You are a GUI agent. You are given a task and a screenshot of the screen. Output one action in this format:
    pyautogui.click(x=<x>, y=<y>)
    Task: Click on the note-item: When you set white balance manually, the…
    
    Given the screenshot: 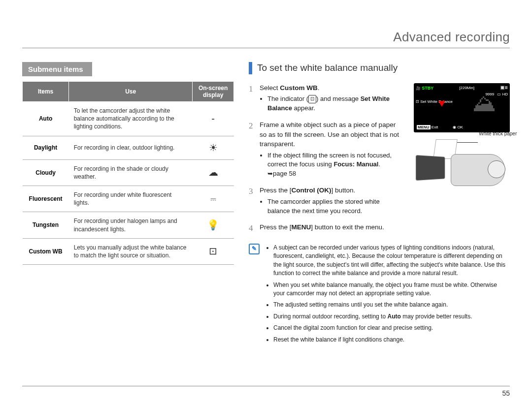 What is the action you would take?
    pyautogui.click(x=392, y=289)
    